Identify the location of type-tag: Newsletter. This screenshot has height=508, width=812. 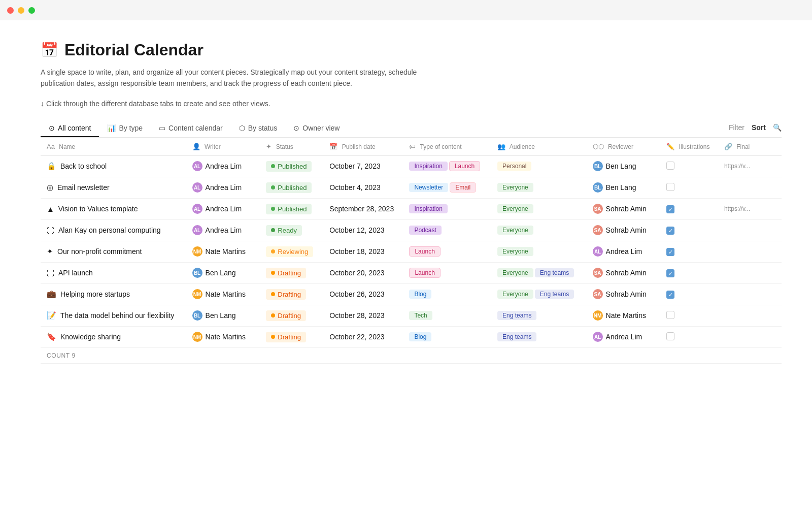
(428, 187).